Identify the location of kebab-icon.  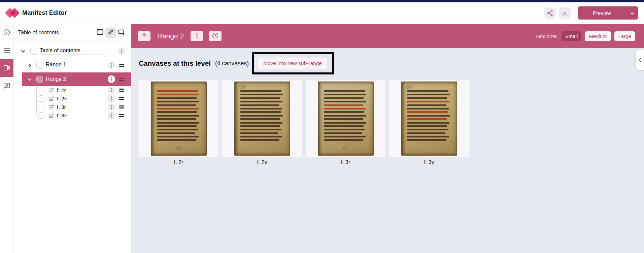
(197, 36).